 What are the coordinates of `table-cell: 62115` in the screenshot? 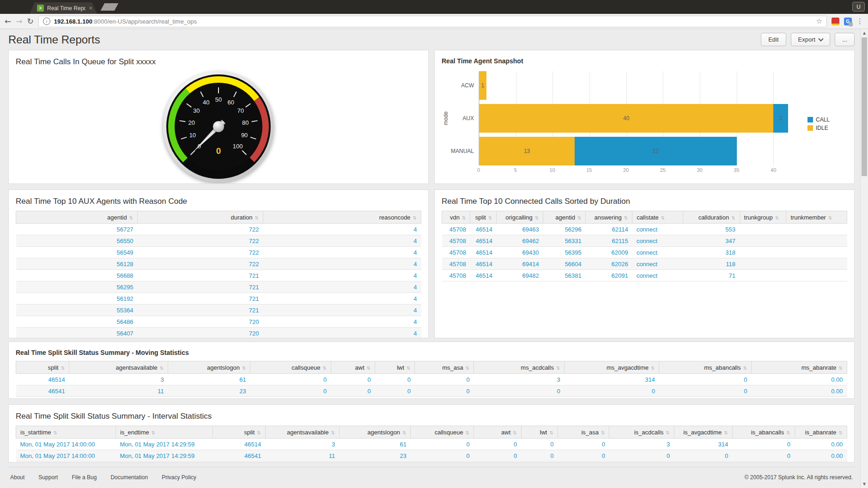 It's located at (609, 241).